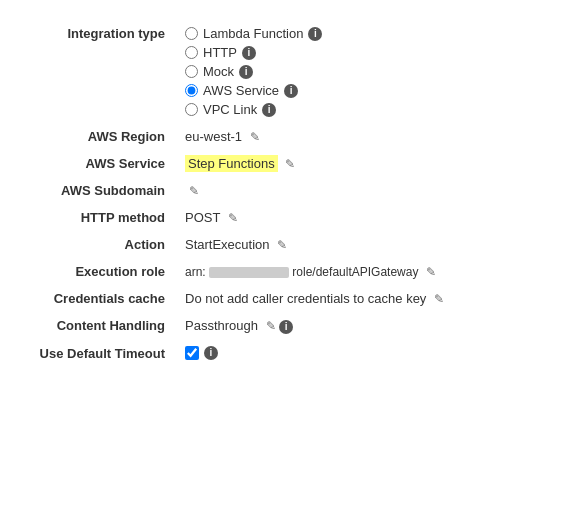 The height and width of the screenshot is (512, 572). Describe the element at coordinates (255, 137) in the screenshot. I see `aws-region-edit-icon` at that location.